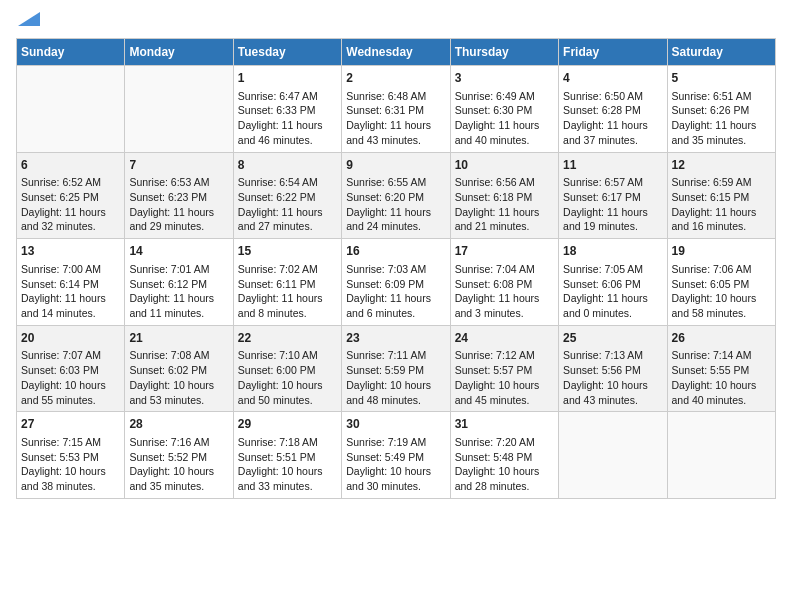 This screenshot has width=792, height=612. Describe the element at coordinates (288, 78) in the screenshot. I see `day-number: 1` at that location.